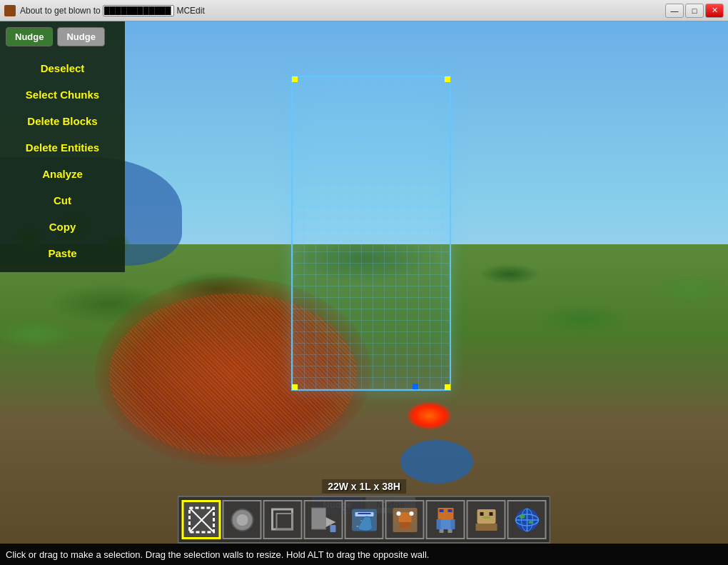  Describe the element at coordinates (63, 147) in the screenshot. I see `side-panel: Nudge Nudge Deselect Select Chunks Delet…` at that location.